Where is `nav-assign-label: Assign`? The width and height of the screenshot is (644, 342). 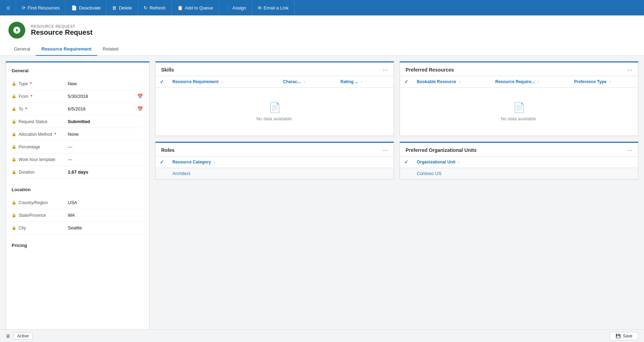
nav-assign-label: Assign is located at coordinates (239, 8).